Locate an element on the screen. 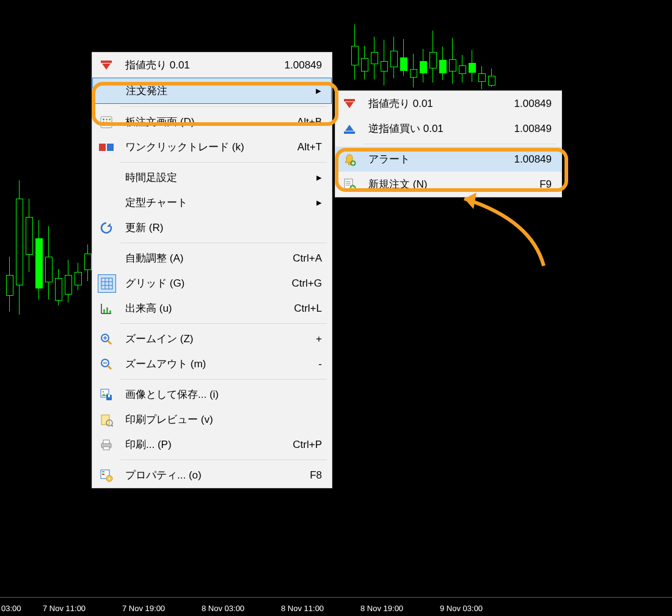  menu-shortcut: F8 is located at coordinates (307, 475).